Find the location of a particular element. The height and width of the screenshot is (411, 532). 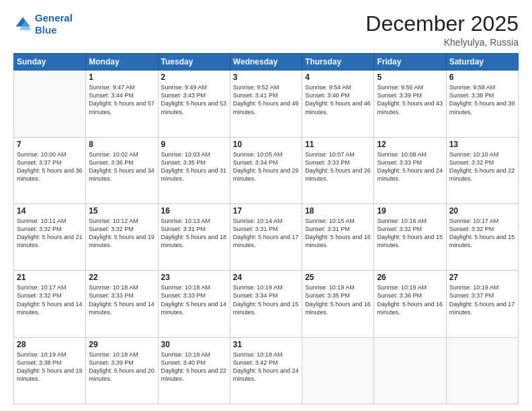

table-row: 6 Sunrise: 9:58 AMSunset: 3:38 PMDayligh… is located at coordinates (482, 103).